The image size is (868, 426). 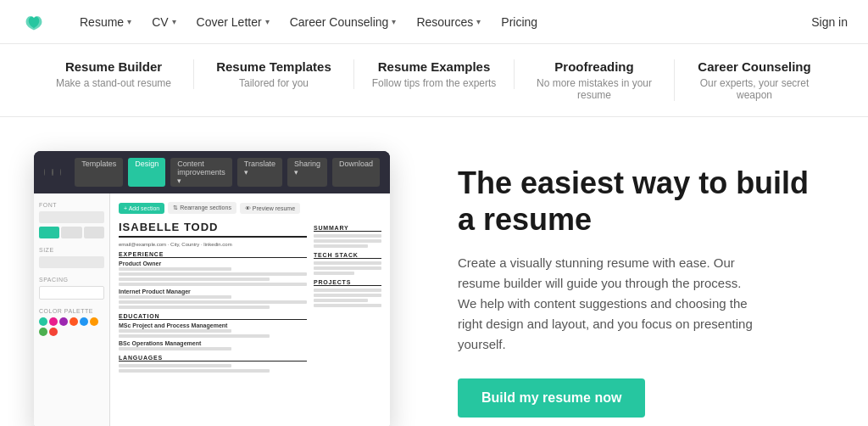 I want to click on nav-items: Resume ▾ CV ▾ Cover Letter ▾ Career Coun…, so click(x=441, y=22).